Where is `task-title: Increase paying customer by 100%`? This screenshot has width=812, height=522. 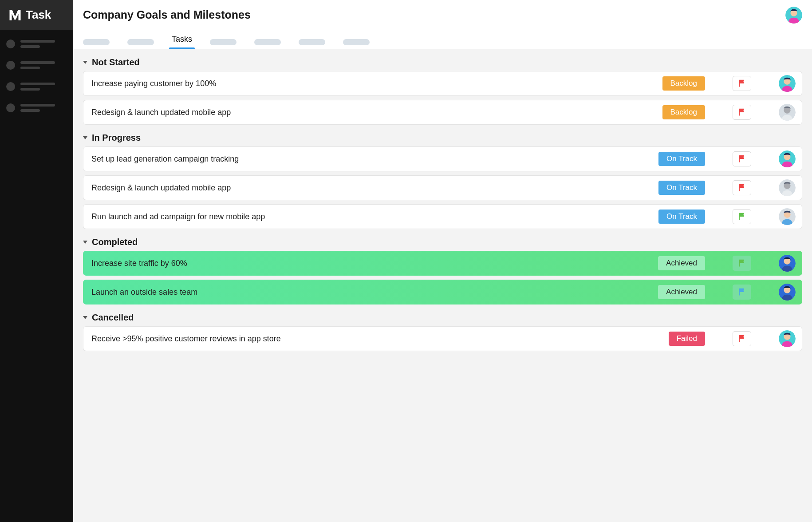
task-title: Increase paying customer by 100% is located at coordinates (374, 83).